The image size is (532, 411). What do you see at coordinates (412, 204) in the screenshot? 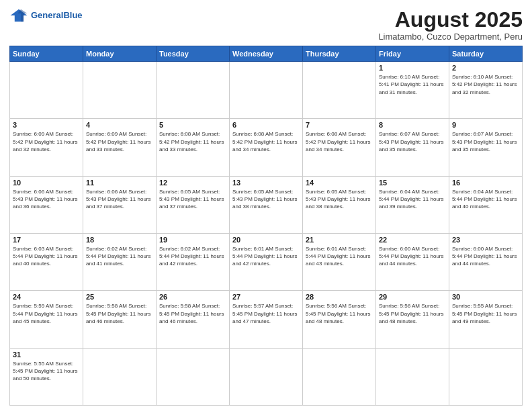
I see `table-row: 15Sunrise: 6:04 AM Sunset: 5:44 PM Dayli…` at bounding box center [412, 204].